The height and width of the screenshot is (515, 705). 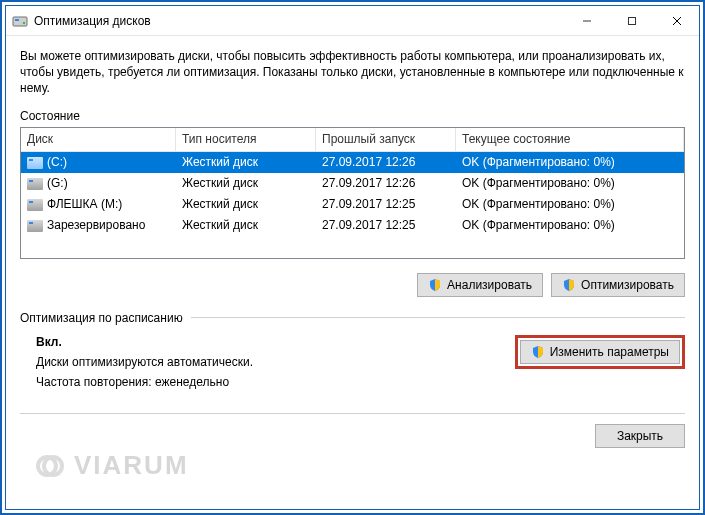 What do you see at coordinates (20, 21) in the screenshot?
I see `app-icon` at bounding box center [20, 21].